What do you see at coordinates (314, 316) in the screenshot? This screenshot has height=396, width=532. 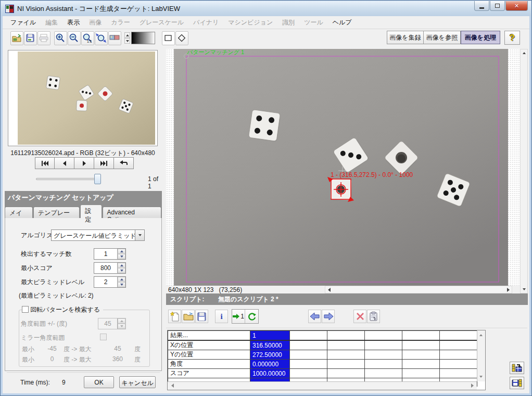 I see `step-back-button` at bounding box center [314, 316].